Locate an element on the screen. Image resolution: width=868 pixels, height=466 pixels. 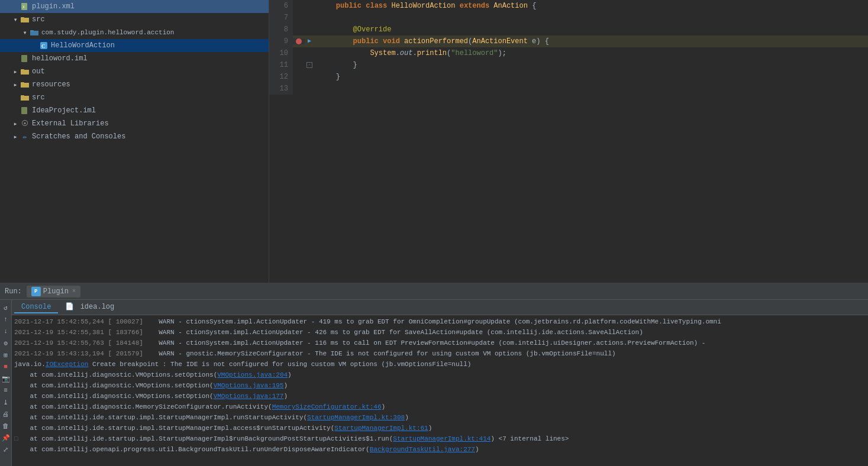
sidebar-item-helloworldaction: C HelloWordAction is located at coordinates (134, 46).